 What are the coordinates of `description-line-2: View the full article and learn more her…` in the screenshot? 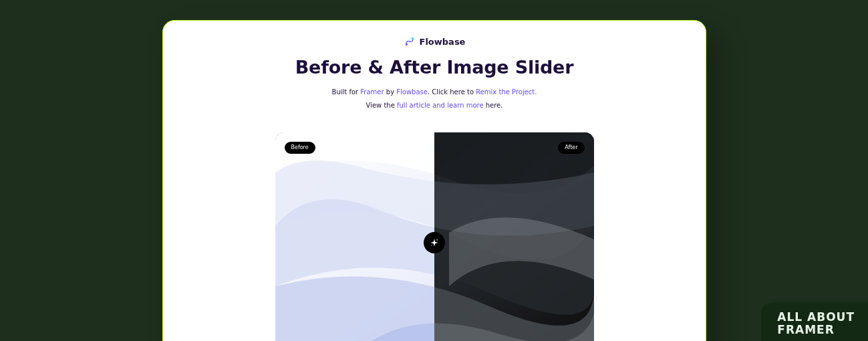 It's located at (434, 106).